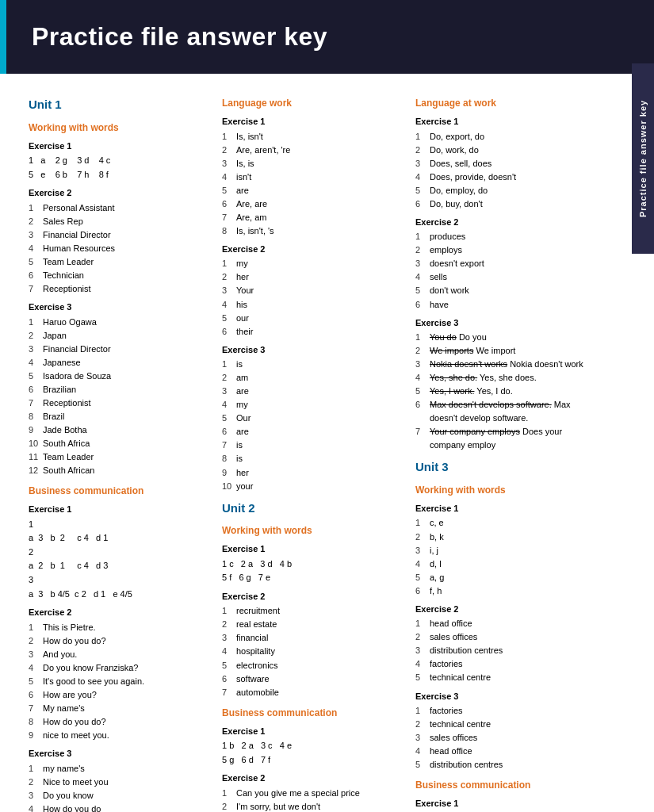 The image size is (654, 812). I want to click on list-item: 4hospitality, so click(309, 652).